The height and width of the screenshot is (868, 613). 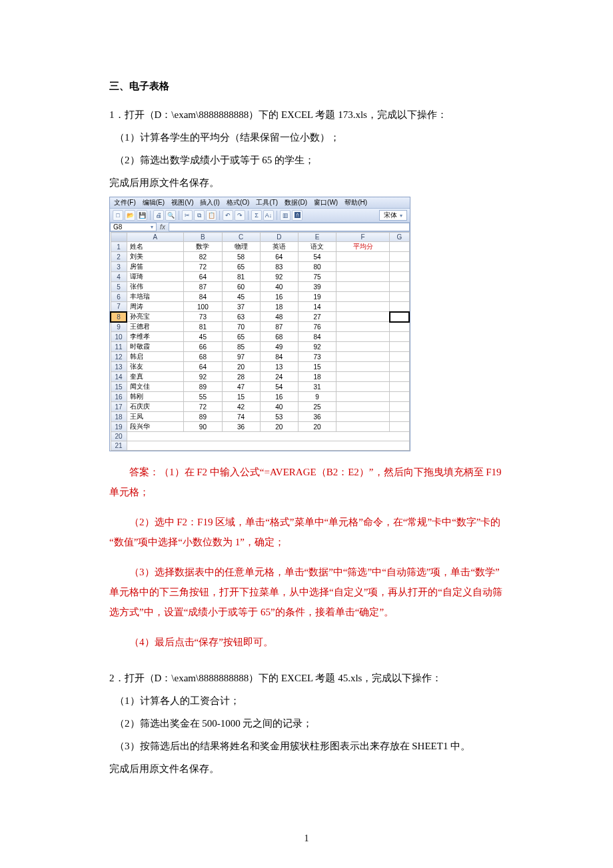 I want to click on select-all-corner, so click(x=119, y=237).